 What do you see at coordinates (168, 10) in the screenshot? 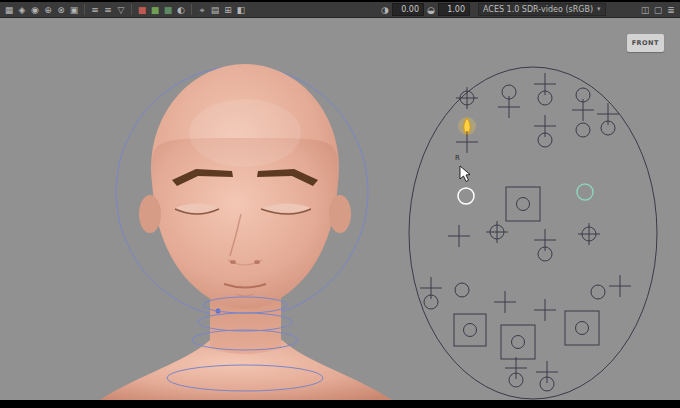
I see `render-region-icon: ■` at bounding box center [168, 10].